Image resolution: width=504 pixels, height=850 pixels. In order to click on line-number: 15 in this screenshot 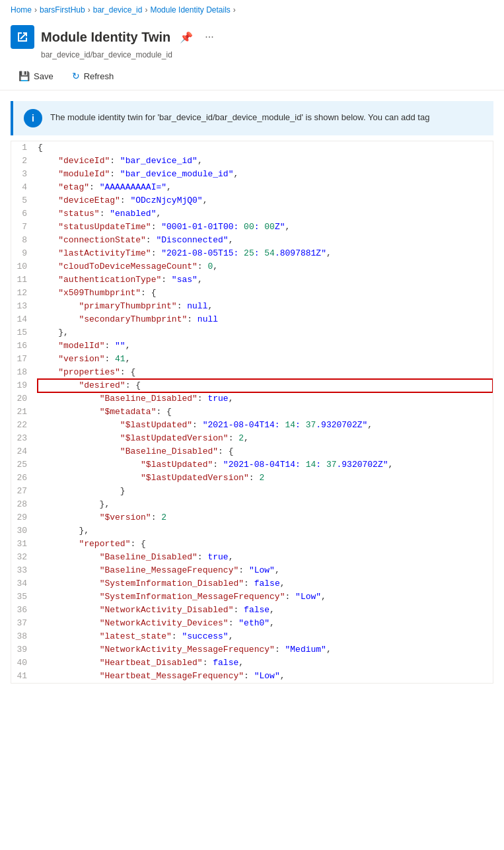, I will do `click(24, 333)`.